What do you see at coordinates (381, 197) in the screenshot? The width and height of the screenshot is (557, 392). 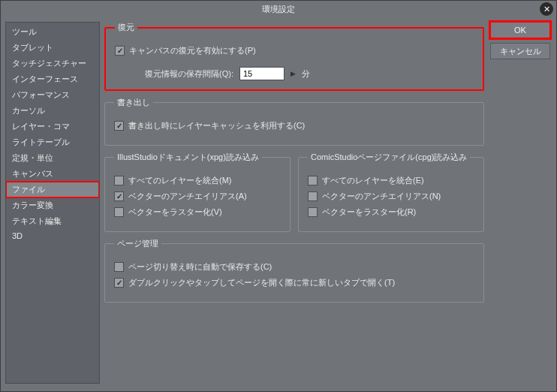 I see `comic-aa-label: ベクターのアンチエイリアス(N)` at bounding box center [381, 197].